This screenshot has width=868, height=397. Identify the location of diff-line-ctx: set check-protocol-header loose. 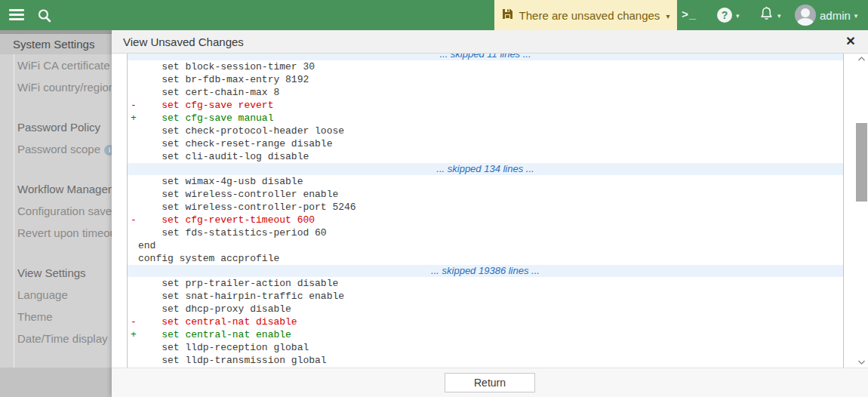
(485, 131).